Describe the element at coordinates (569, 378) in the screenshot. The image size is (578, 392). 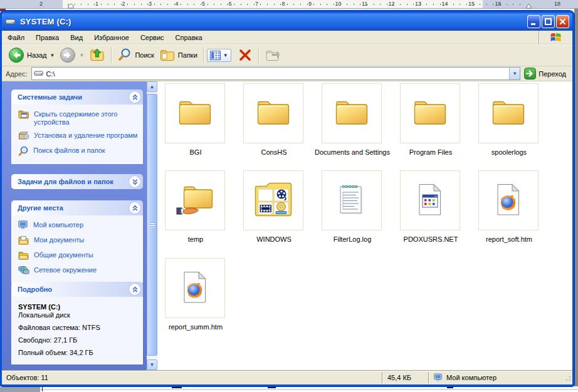
I see `resize-grip` at that location.